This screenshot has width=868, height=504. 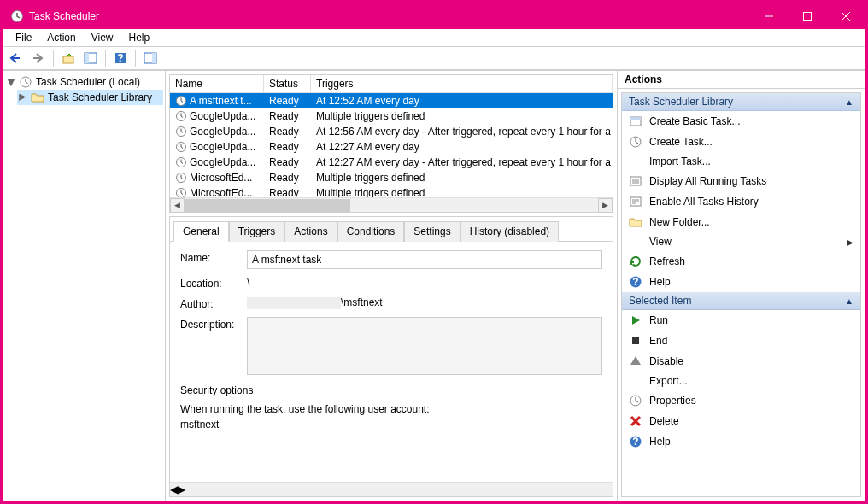 I want to click on col-status: Status, so click(x=287, y=84).